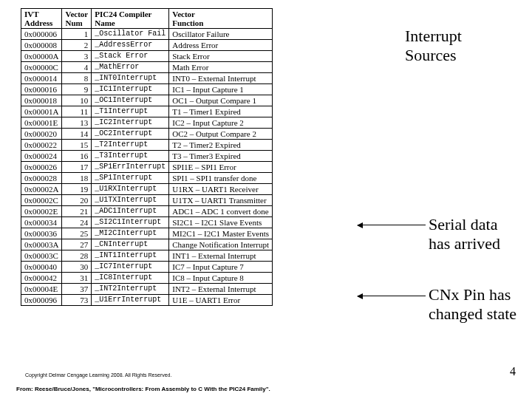 This screenshot has height=399, width=532. Describe the element at coordinates (147, 267) in the screenshot. I see `table-row: 0x00004030_IC7InterruptIC7 – Input Captu…` at that location.